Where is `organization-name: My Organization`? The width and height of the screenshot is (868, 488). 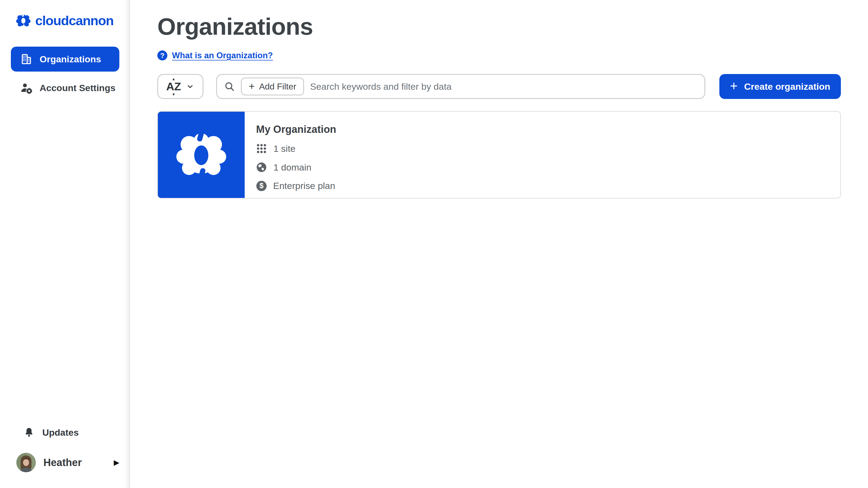 organization-name: My Organization is located at coordinates (296, 129).